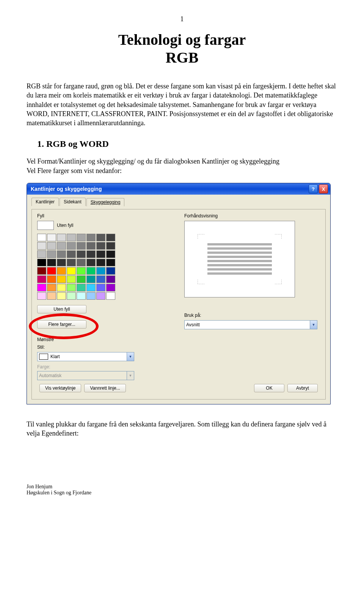  What do you see at coordinates (65, 225) in the screenshot?
I see `current-fill-text: Uten fyll` at bounding box center [65, 225].